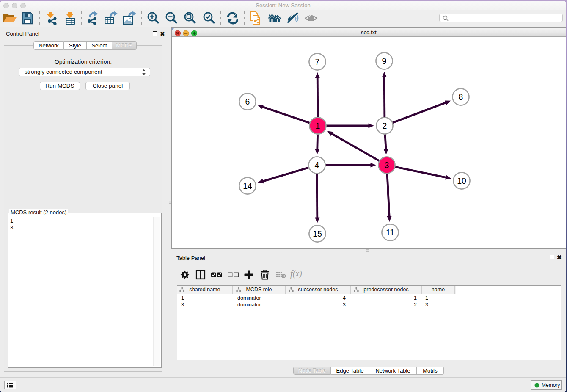 The height and width of the screenshot is (392, 567). I want to click on svg-text: 7, so click(317, 62).